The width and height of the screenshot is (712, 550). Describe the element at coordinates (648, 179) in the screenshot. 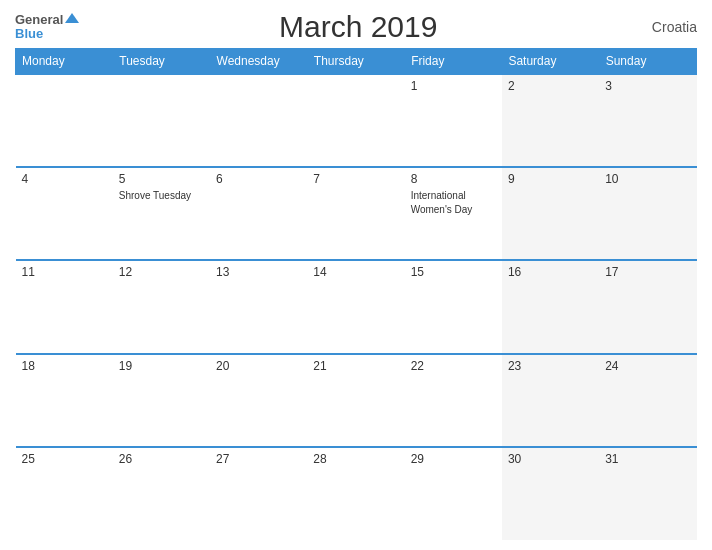

I see `day-number: 10` at that location.